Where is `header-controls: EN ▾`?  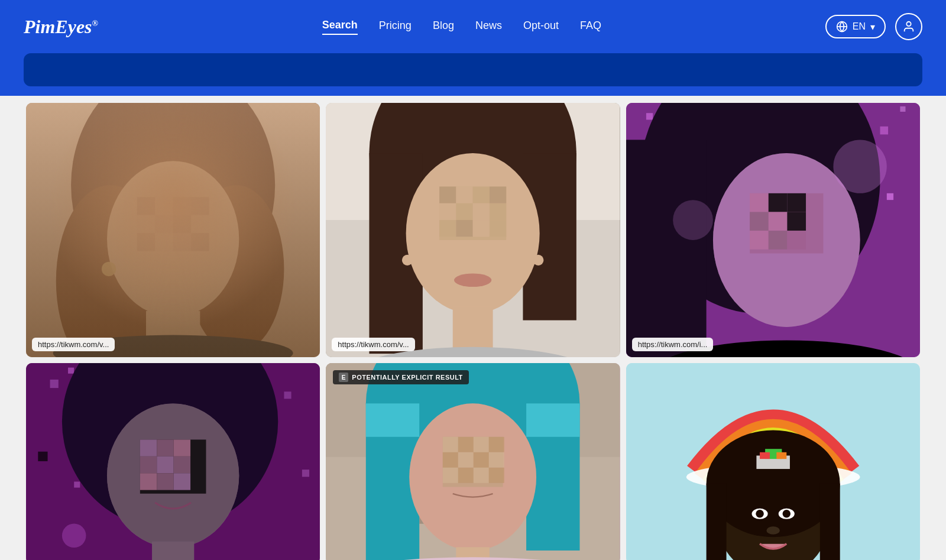 header-controls: EN ▾ is located at coordinates (874, 27).